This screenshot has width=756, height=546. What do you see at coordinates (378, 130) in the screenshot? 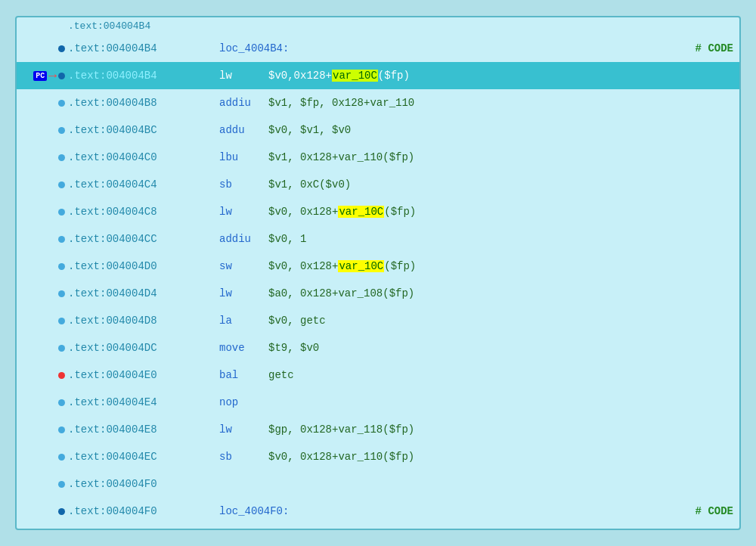
I see `instruction-row: .text:004004BC addu$v0, $v1, $v0` at bounding box center [378, 130].